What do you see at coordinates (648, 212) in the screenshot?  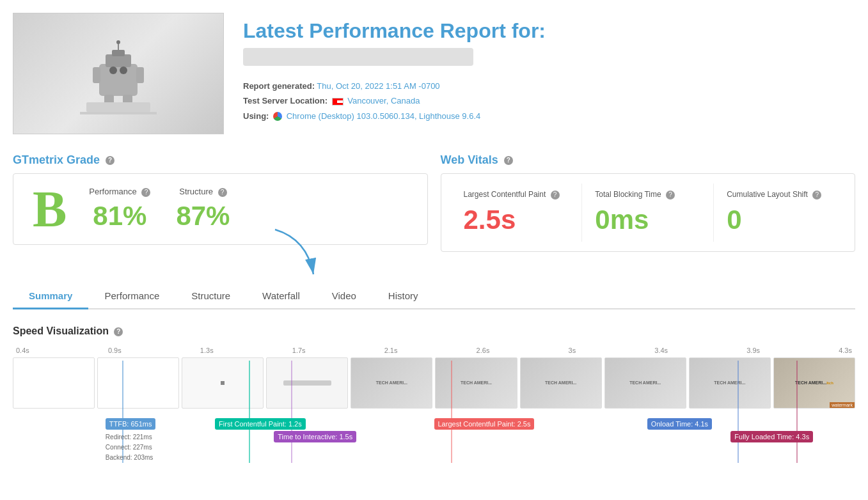 I see `tbt-vital: Total Blocking Time ? 0ms` at bounding box center [648, 212].